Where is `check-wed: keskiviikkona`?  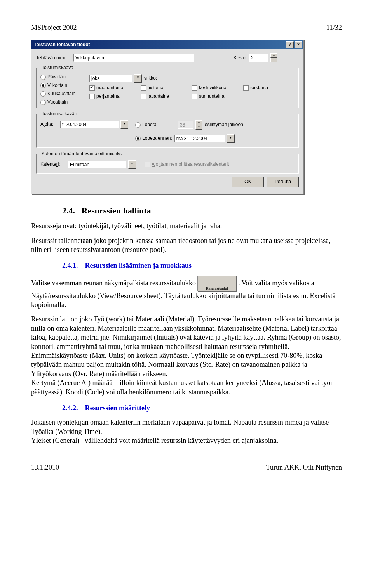 check-wed: keskiviikkona is located at coordinates (218, 88).